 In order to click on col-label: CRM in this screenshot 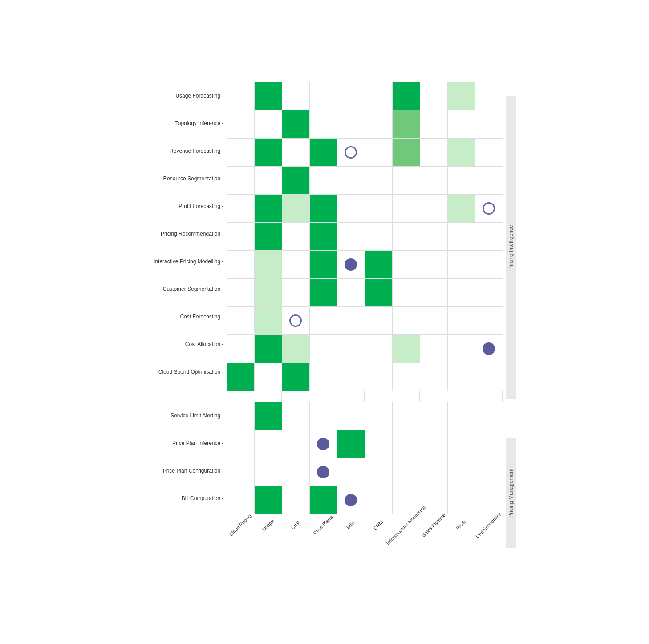, I will do `click(378, 525)`.